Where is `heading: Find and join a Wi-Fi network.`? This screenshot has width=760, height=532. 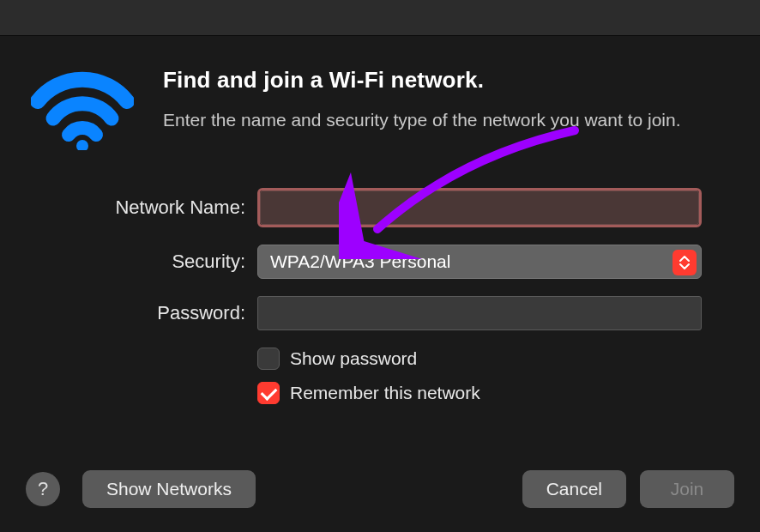 heading: Find and join a Wi-Fi network. is located at coordinates (436, 81).